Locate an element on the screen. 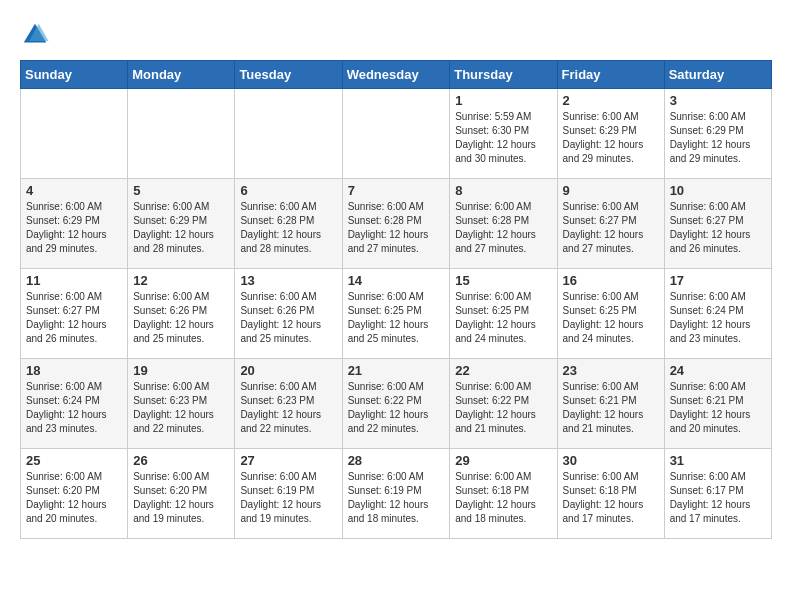 Image resolution: width=792 pixels, height=612 pixels. calendar-day-cell: 21Sunrise: 6:00 AMSunset: 6:22 PMDayligh… is located at coordinates (396, 404).